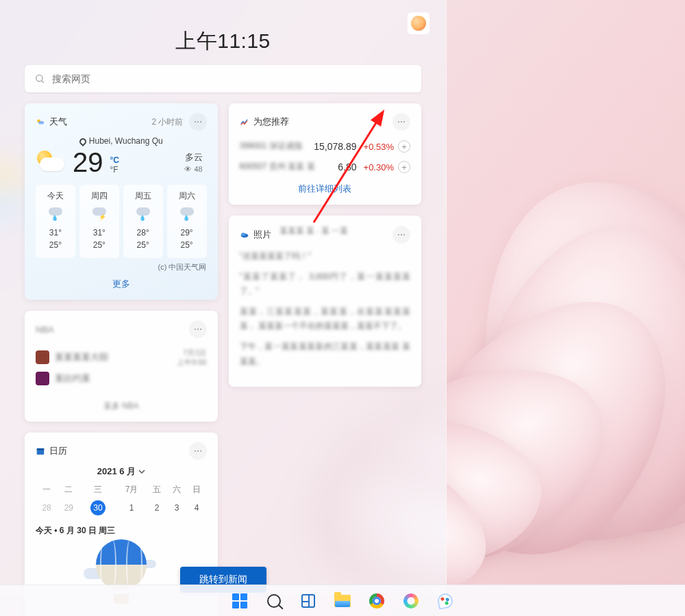  What do you see at coordinates (195, 163) in the screenshot?
I see `weather-condition: 多云 👁 48` at bounding box center [195, 163].